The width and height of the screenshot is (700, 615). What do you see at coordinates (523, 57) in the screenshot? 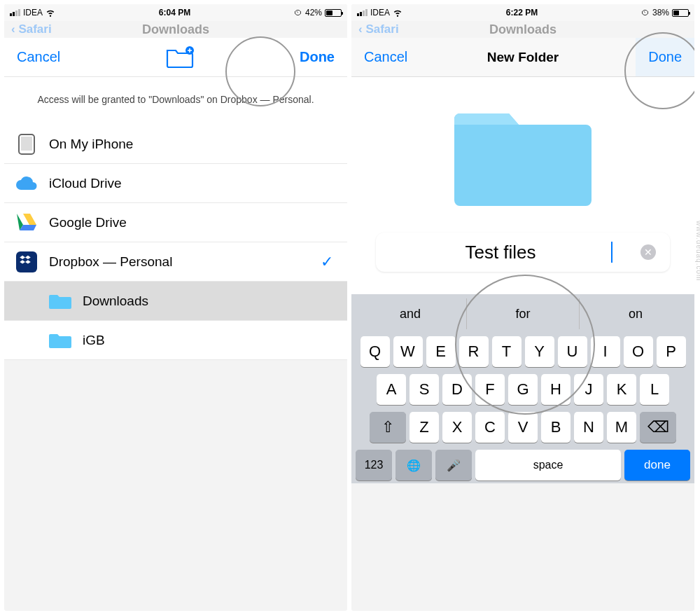
I see `new-folder-nav: Cancel New Folder Done` at bounding box center [523, 57].